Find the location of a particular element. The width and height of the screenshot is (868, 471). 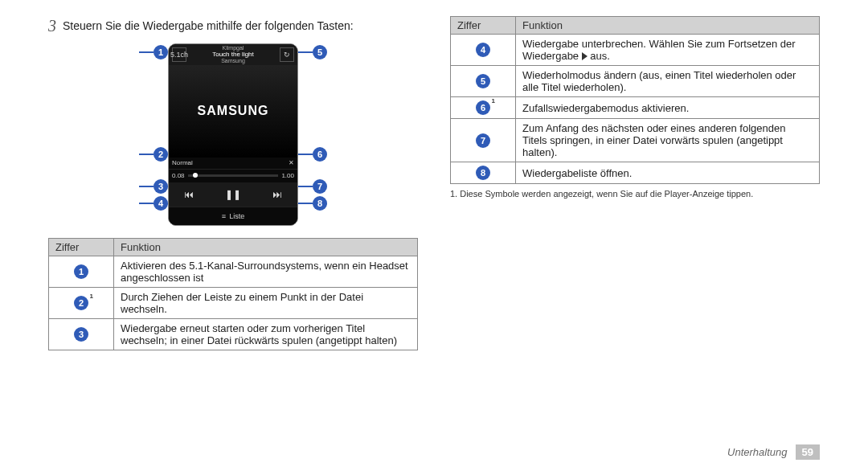

callout-badge: 8 is located at coordinates (320, 203).